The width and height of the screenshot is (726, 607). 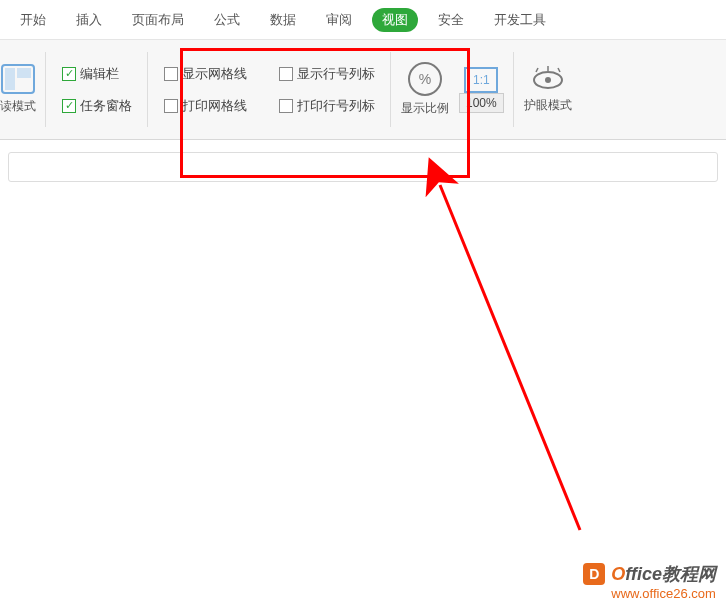 What do you see at coordinates (327, 90) in the screenshot?
I see `group-headings: 显示行号列标 打印行号列标` at bounding box center [327, 90].